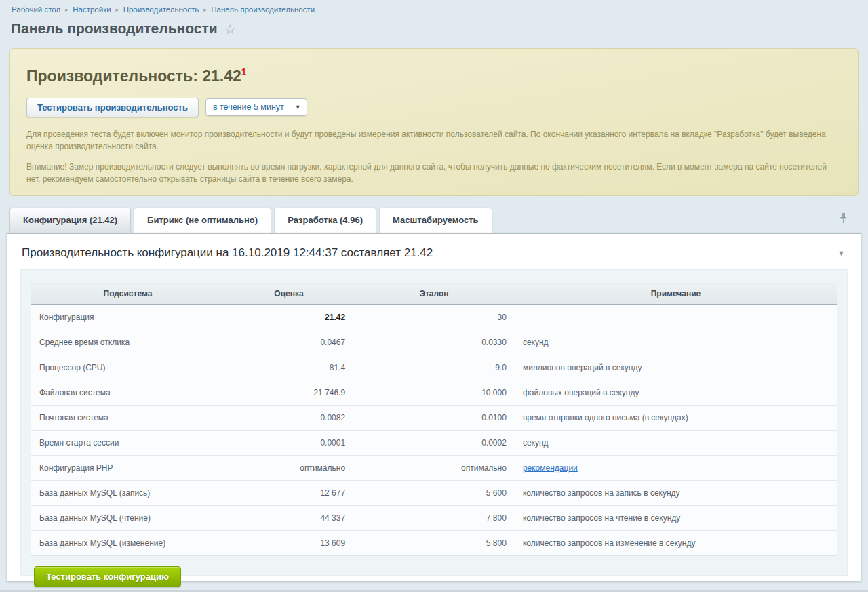 The width and height of the screenshot is (868, 592). What do you see at coordinates (127, 494) in the screenshot?
I see `cell-subsystem: База данных MySQL (запись)` at bounding box center [127, 494].